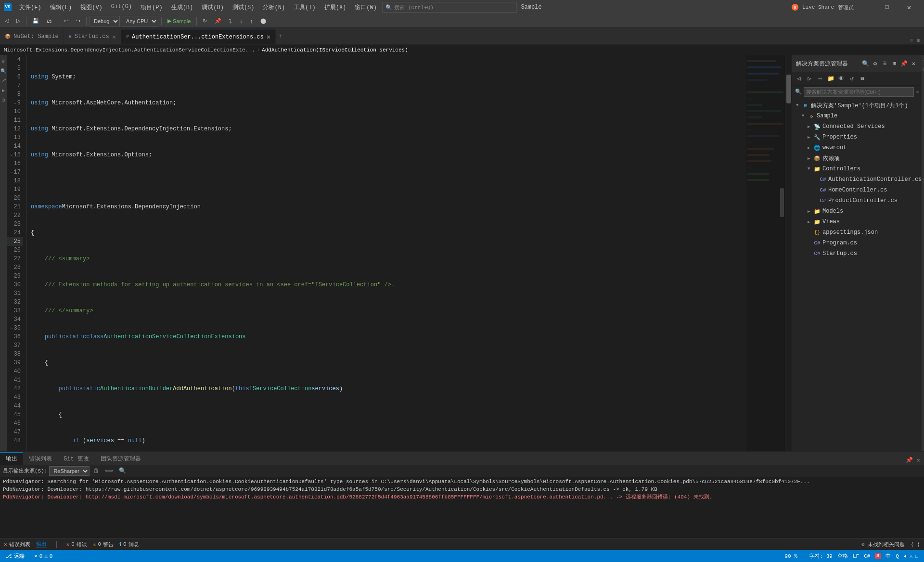 This screenshot has height=562, width=924. What do you see at coordinates (923, 97) in the screenshot?
I see `sol-icon-5: ·` at bounding box center [923, 97].